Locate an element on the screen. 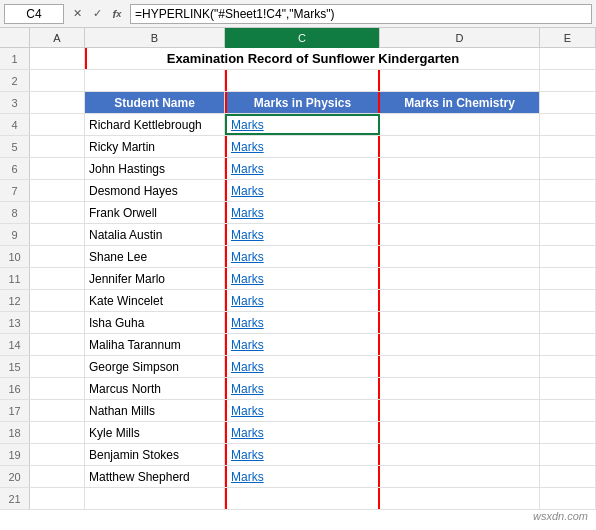  cell-c-4: Marks is located at coordinates (302, 124).